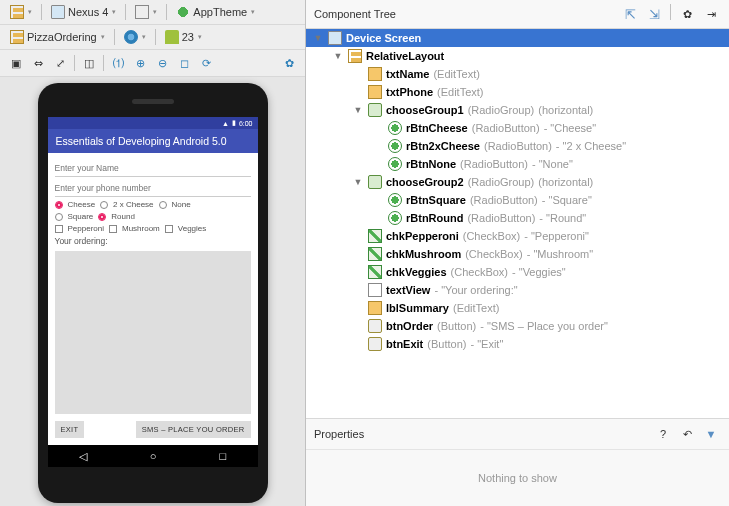 Image resolution: width=729 pixels, height=506 pixels. I want to click on button-row: EXIT SMS – PLACE YOU ORDER, so click(153, 430).